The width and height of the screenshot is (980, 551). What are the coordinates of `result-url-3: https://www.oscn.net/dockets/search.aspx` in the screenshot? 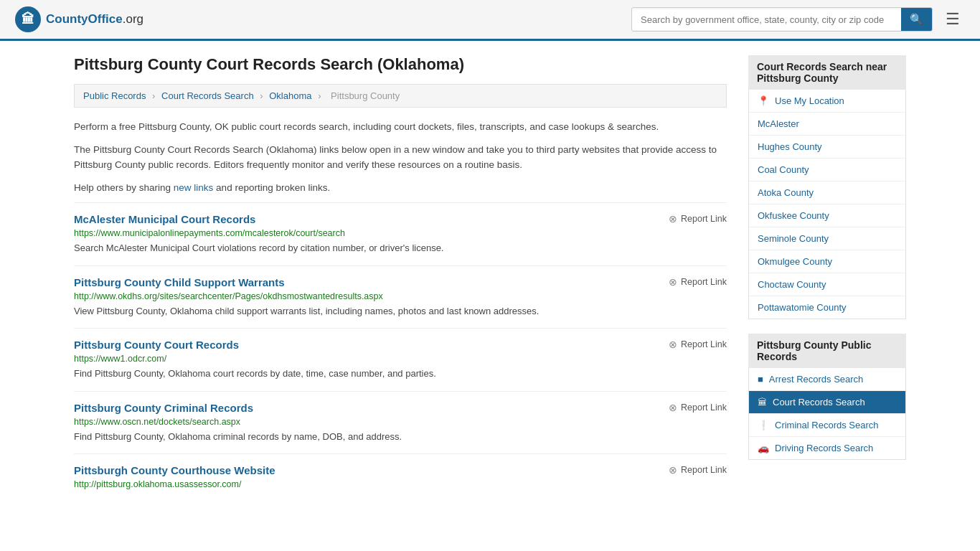 It's located at (400, 422).